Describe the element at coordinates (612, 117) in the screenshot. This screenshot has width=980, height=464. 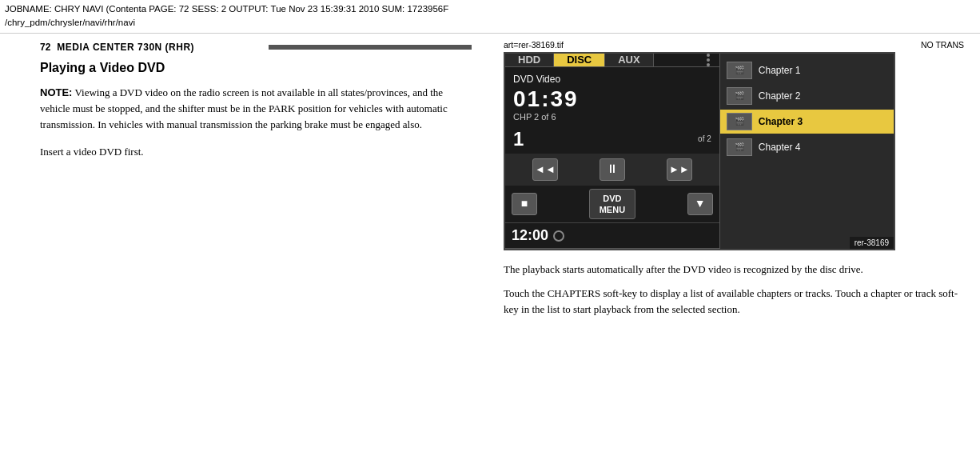
I see `chp-info: CHP 2 of 6` at that location.